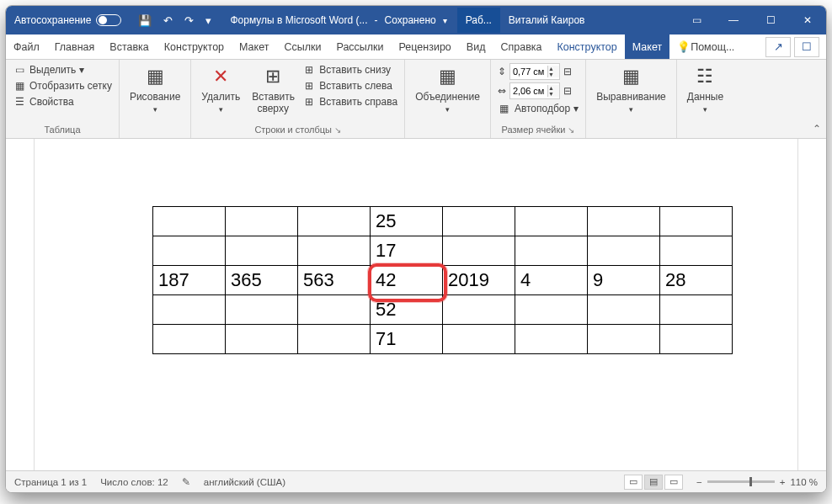 This screenshot has height=504, width=832. Describe the element at coordinates (771, 20) in the screenshot. I see `maximize-button: ☐` at that location.